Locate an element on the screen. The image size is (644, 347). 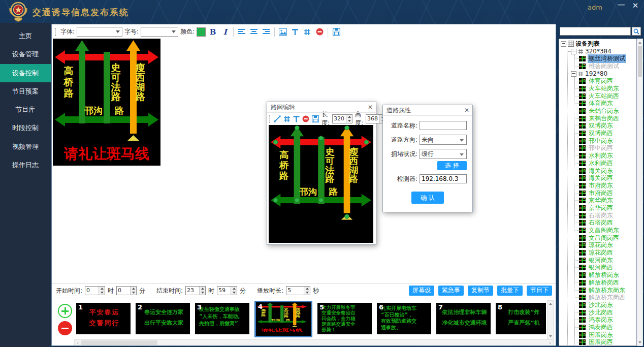
toolbar-grip is located at coordinates (270, 119).